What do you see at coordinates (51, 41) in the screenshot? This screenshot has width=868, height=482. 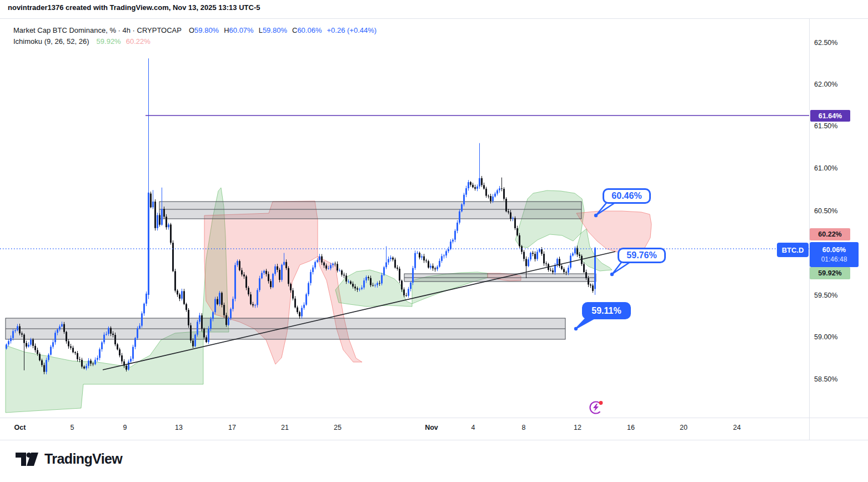 I see `indicator-label: Ichimoku (9, 26, 52, 26)` at bounding box center [51, 41].